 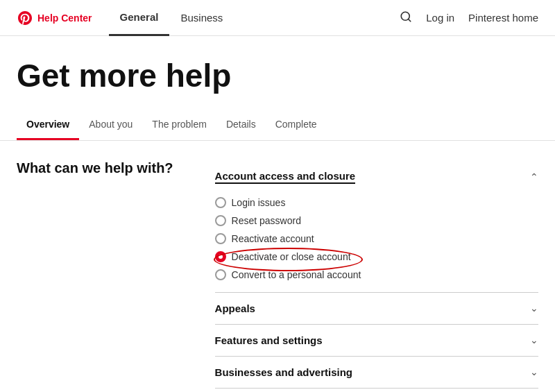 I want to click on accordion-account-access-body: Login issues Reset password Reactivate a…, so click(x=377, y=243).